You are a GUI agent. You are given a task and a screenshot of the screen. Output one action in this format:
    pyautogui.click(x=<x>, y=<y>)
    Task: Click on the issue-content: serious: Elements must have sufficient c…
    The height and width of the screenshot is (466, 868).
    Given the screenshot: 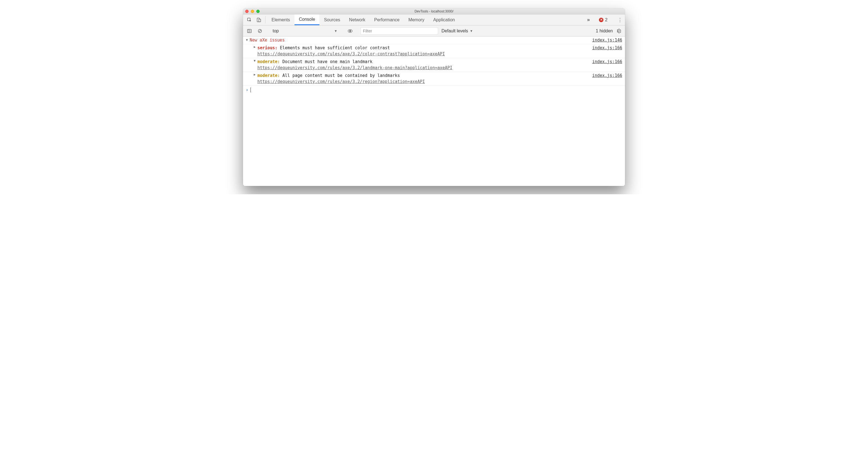 What is the action you would take?
    pyautogui.click(x=425, y=51)
    